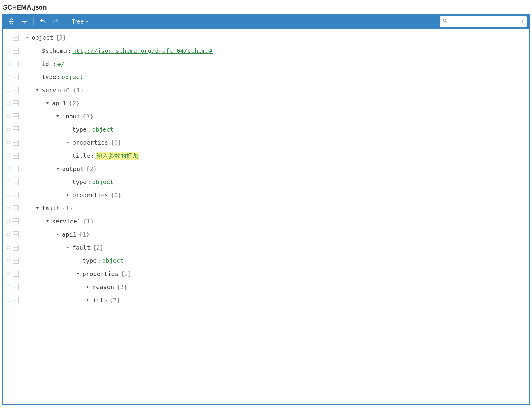  Describe the element at coordinates (117, 156) in the screenshot. I see `node-value: 输入参数的标题` at that location.